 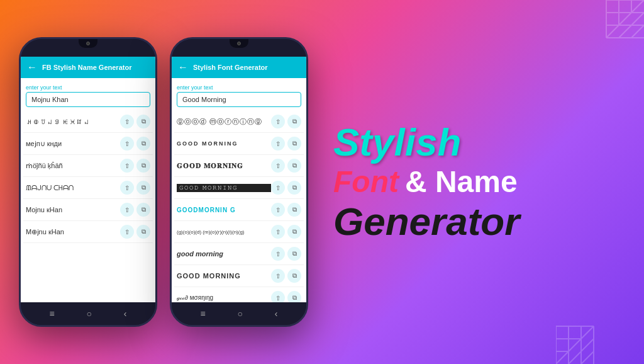 I want to click on font-text: GOODMORNIN G, so click(x=224, y=210).